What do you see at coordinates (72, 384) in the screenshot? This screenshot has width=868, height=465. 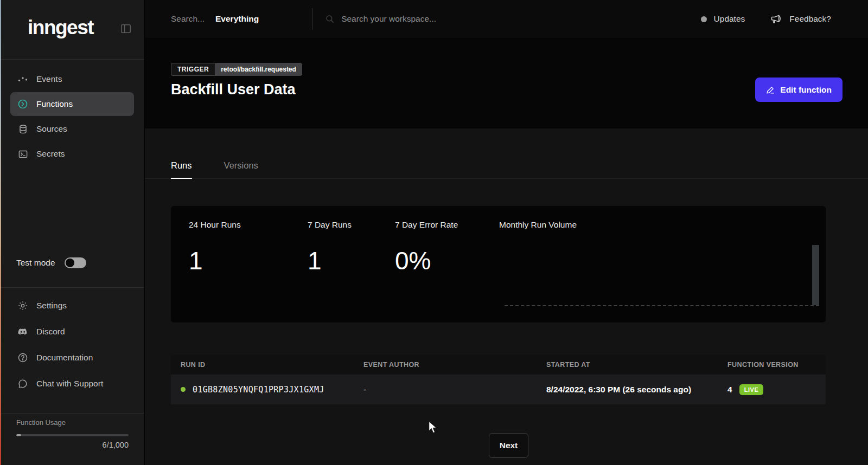 I see `sidebar-item-chat-support: Chat with Support` at bounding box center [72, 384].